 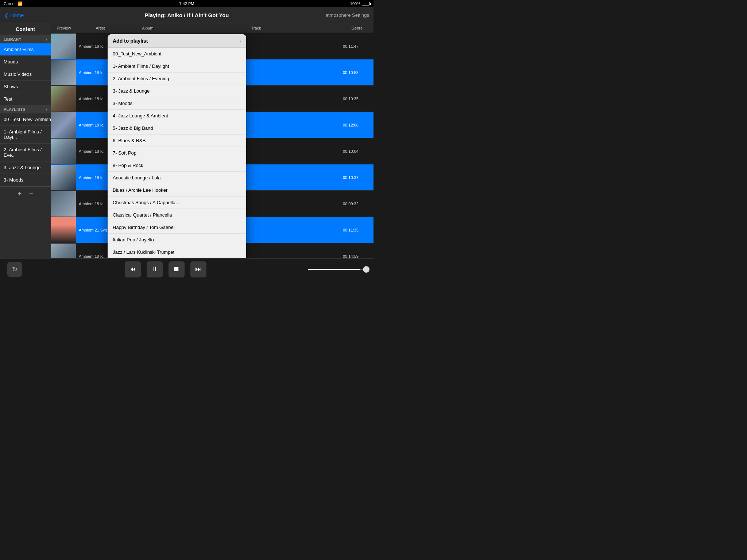 What do you see at coordinates (177, 203) in the screenshot?
I see `list-item: Christmas Songs / A Cappella...` at bounding box center [177, 203].